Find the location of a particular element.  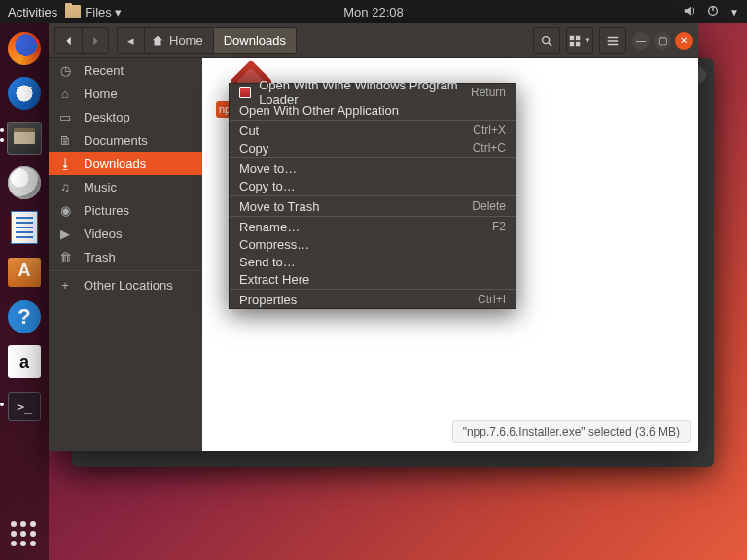

dock-files is located at coordinates (24, 138).